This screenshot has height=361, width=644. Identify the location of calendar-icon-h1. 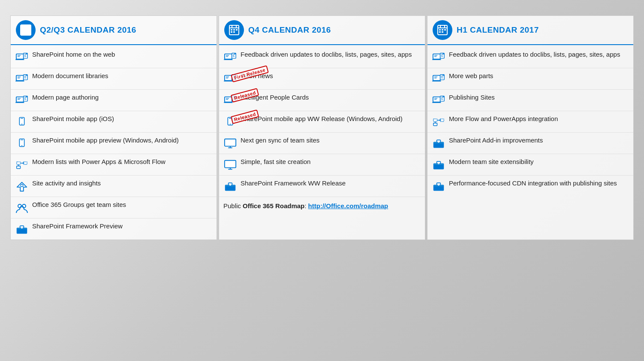
(442, 30).